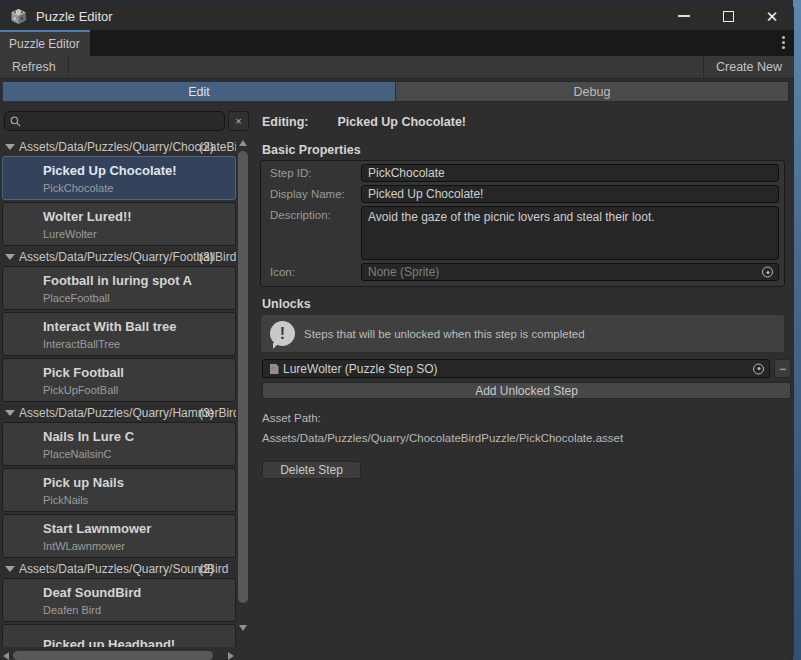 The width and height of the screenshot is (801, 660). Describe the element at coordinates (442, 438) in the screenshot. I see `asset-path-value: Assets/Data/Puzzles/Quarry/ChocolateBird…` at that location.